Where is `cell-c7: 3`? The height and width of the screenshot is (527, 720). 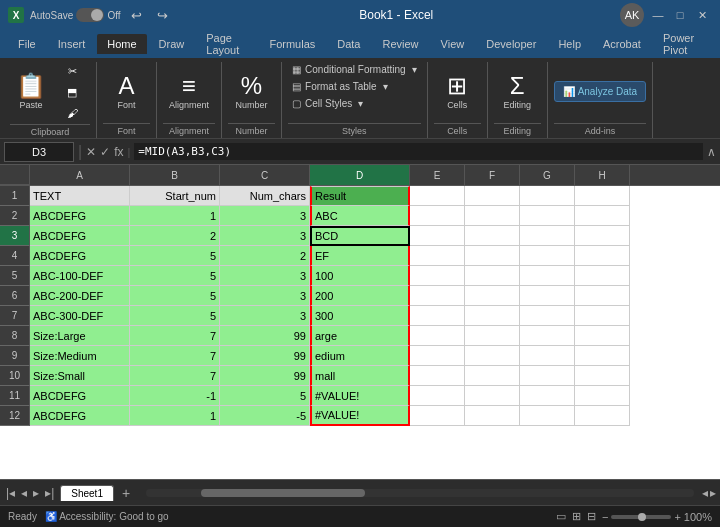 cell-c7: 3 is located at coordinates (265, 316).